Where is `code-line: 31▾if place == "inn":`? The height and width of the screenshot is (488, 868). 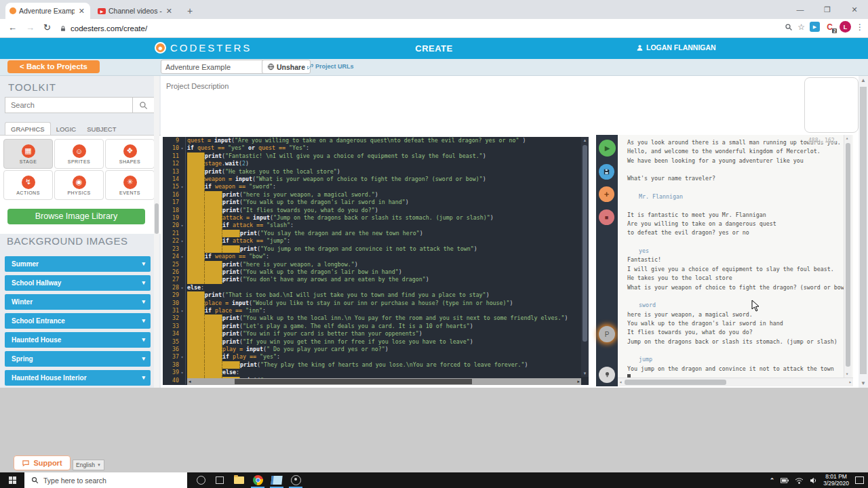 code-line: 31▾if place == "inn": is located at coordinates (376, 310).